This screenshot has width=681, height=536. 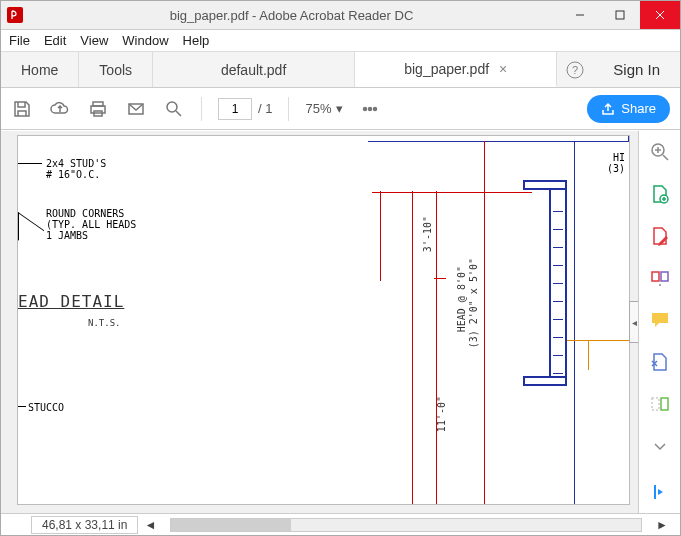 I want to click on expand-rail-icon, so click(x=660, y=492).